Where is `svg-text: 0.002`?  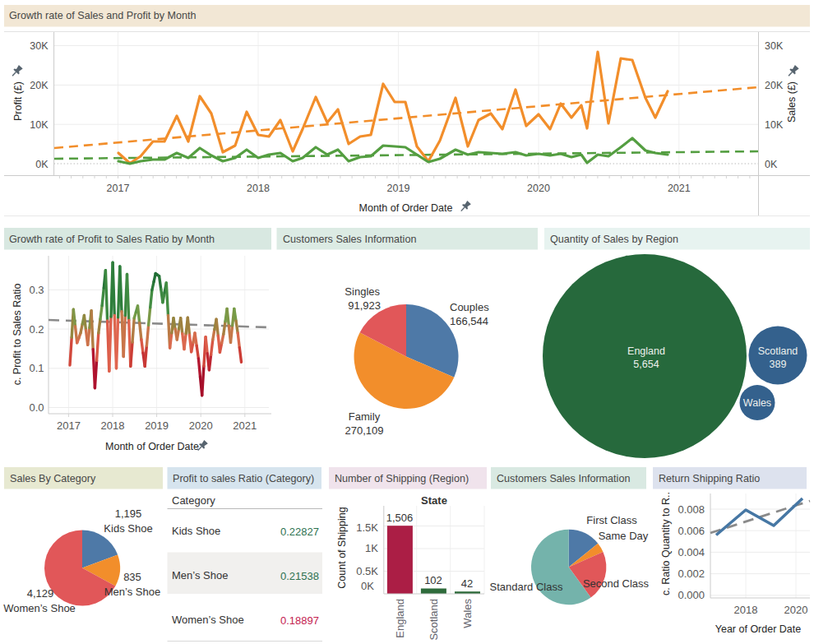
svg-text: 0.002 is located at coordinates (691, 574).